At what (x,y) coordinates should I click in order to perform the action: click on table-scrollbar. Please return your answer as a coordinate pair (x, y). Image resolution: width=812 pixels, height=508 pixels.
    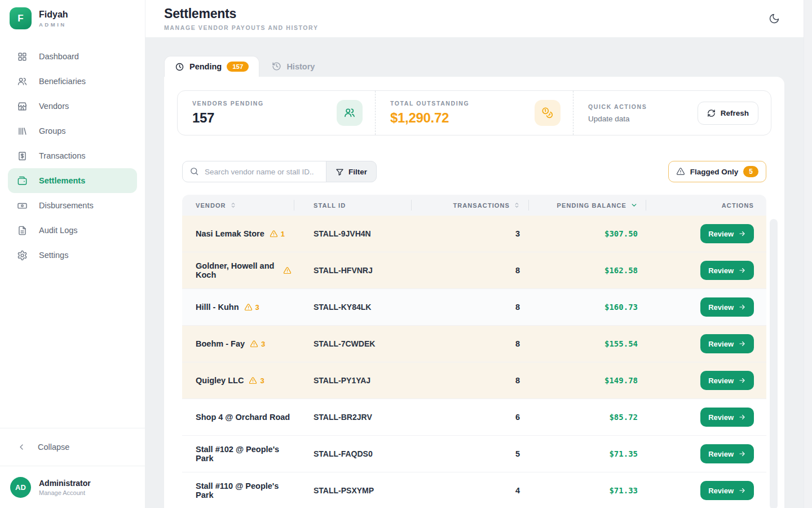
    Looking at the image, I should click on (774, 364).